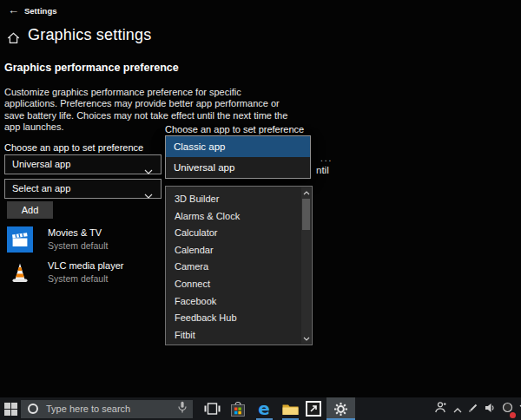 This screenshot has height=420, width=521. Describe the element at coordinates (146, 116) in the screenshot. I see `description-line: save battery life. Choices may not take …` at that location.